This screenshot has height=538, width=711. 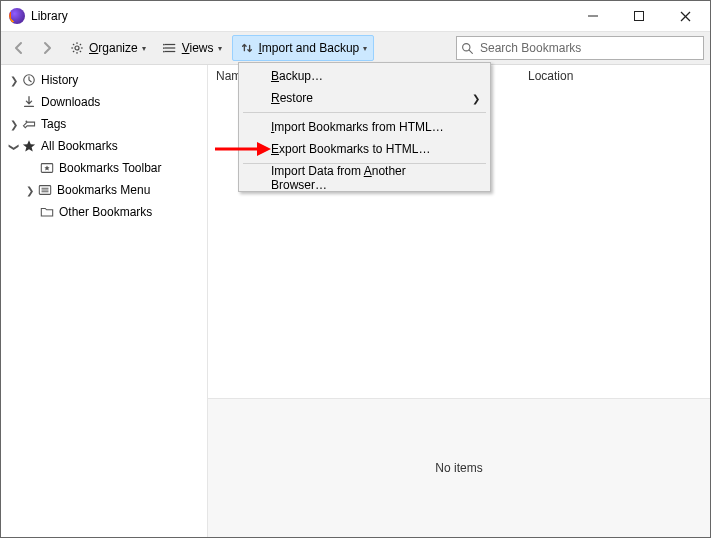 I want to click on search-icon, so click(x=468, y=48).